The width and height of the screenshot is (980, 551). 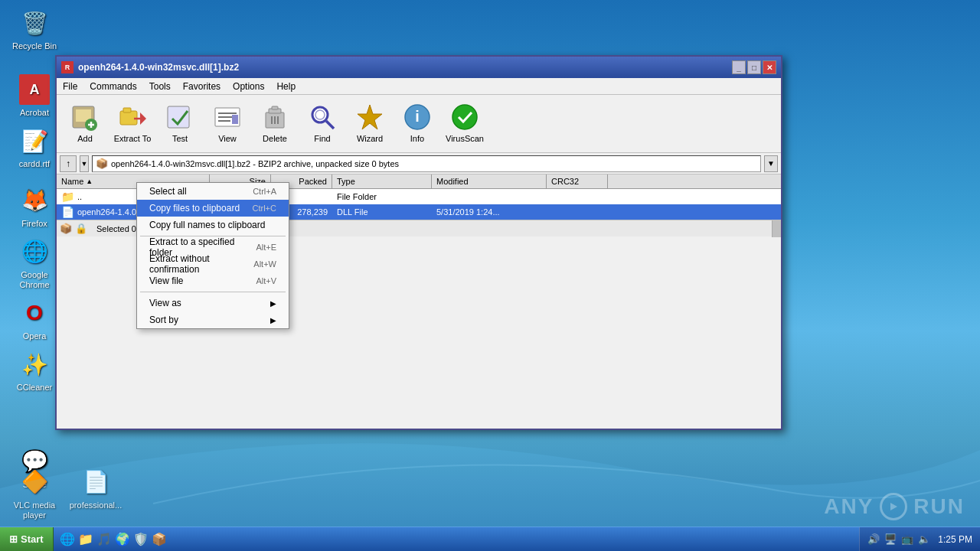 I want to click on professional-icon: 📄 professional..., so click(x=96, y=494).